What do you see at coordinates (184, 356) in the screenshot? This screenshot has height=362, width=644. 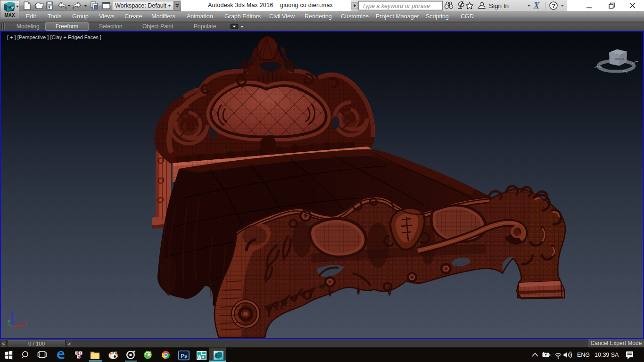 I see `svg-text: Ps` at bounding box center [184, 356].